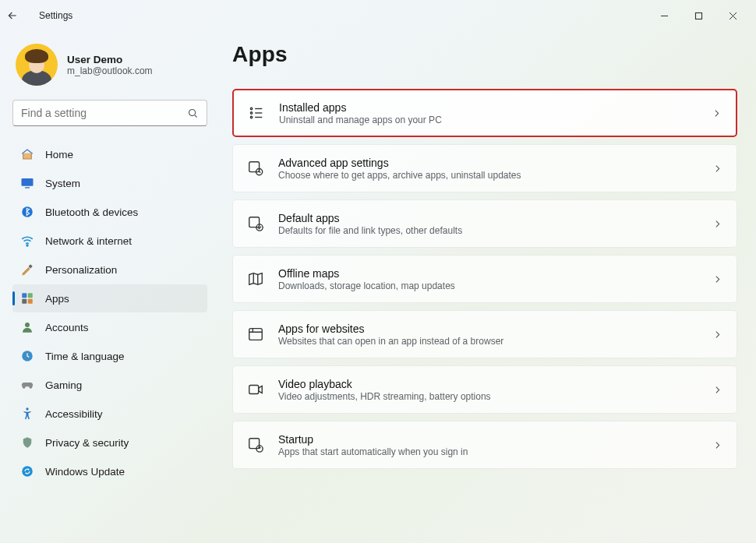 The image size is (756, 543). Describe the element at coordinates (485, 390) in the screenshot. I see `card-video-playback: Video playback Video adjustments, HDR st…` at that location.